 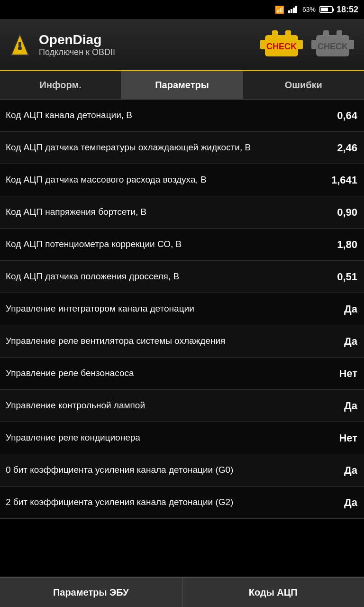 What do you see at coordinates (161, 406) in the screenshot?
I see `row-label: Управление контрольной лампой` at bounding box center [161, 406].